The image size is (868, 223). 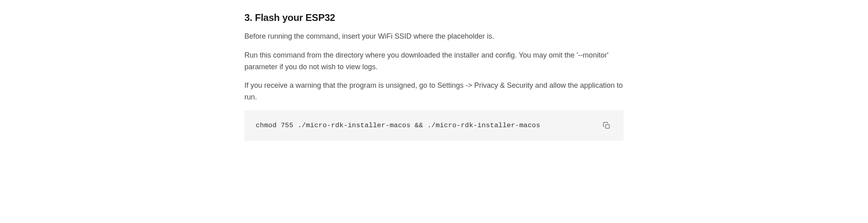 I want to click on paragraph-2: Run this command from the directory wher…, so click(x=434, y=61).